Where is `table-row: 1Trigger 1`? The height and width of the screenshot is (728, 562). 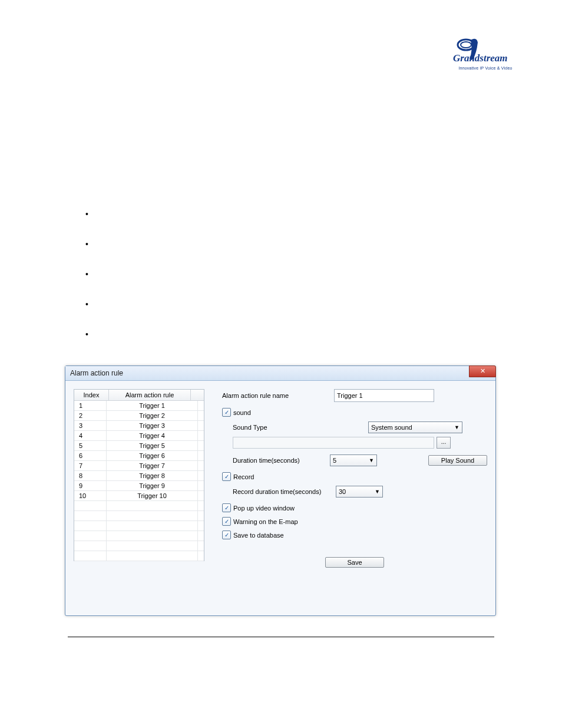
table-row: 1Trigger 1 is located at coordinates (139, 406).